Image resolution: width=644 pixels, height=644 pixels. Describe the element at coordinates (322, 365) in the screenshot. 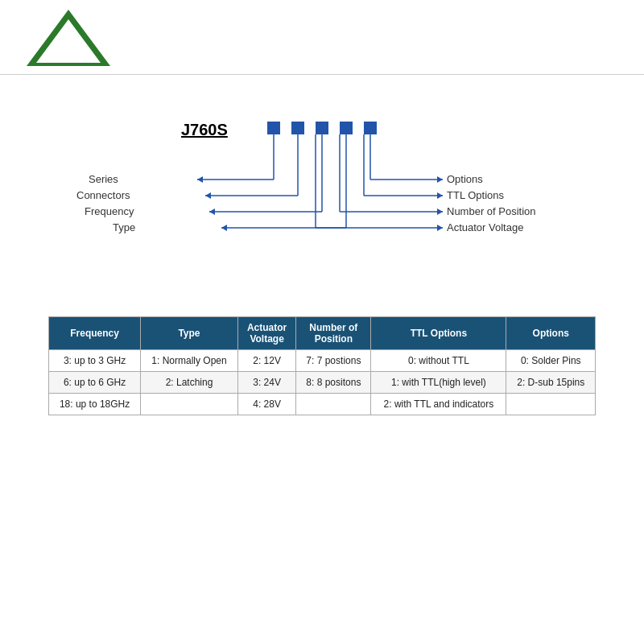

I see `table-section: Frequency Type ActuatorVoltage Number of…` at that location.